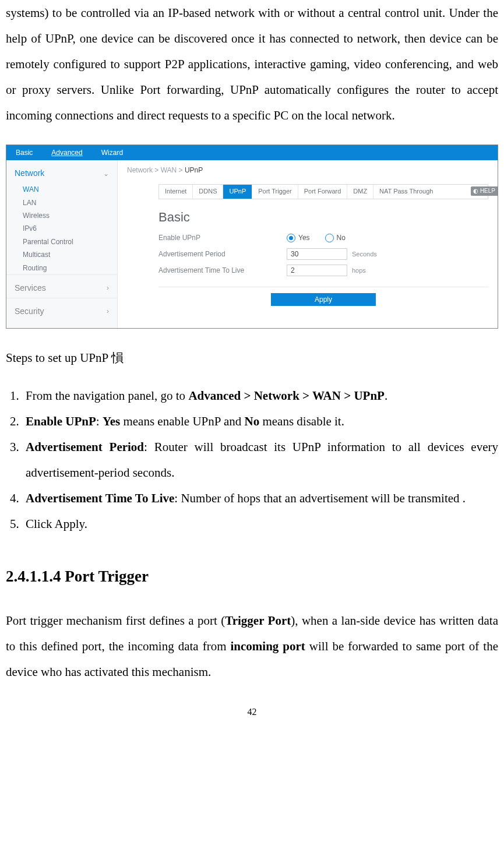  What do you see at coordinates (62, 203) in the screenshot?
I see `sidebar-item-lan: LAN` at bounding box center [62, 203].